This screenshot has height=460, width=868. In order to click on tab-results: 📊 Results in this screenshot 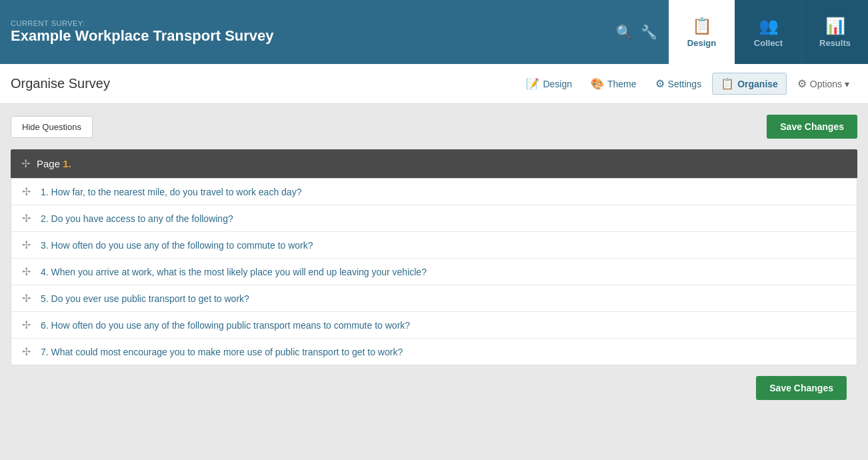, I will do `click(835, 32)`.